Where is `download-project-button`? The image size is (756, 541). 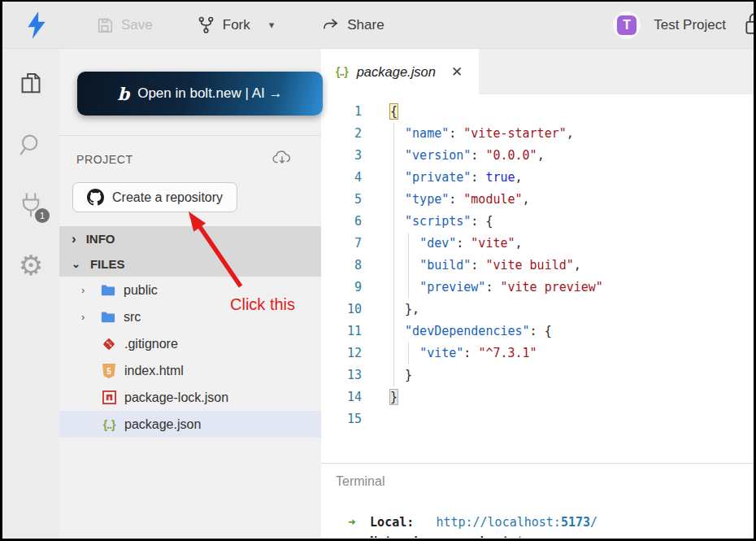
download-project-button is located at coordinates (282, 159).